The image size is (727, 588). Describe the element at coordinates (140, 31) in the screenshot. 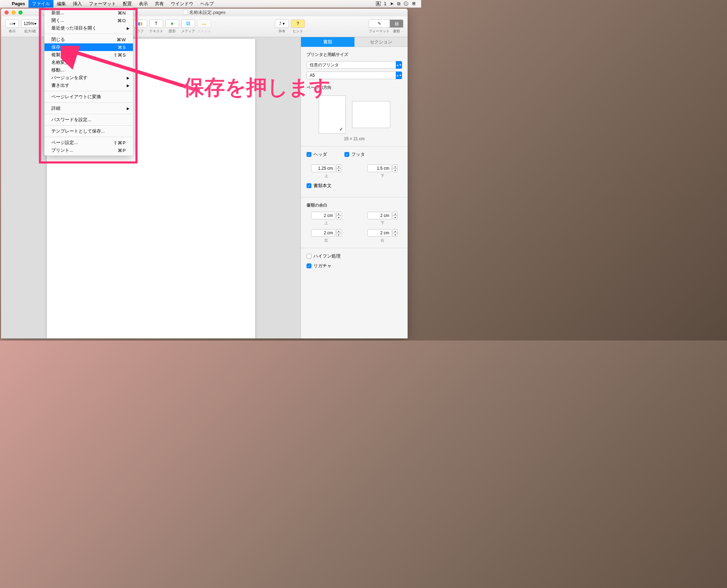

I see `chart-label: ラフ` at that location.